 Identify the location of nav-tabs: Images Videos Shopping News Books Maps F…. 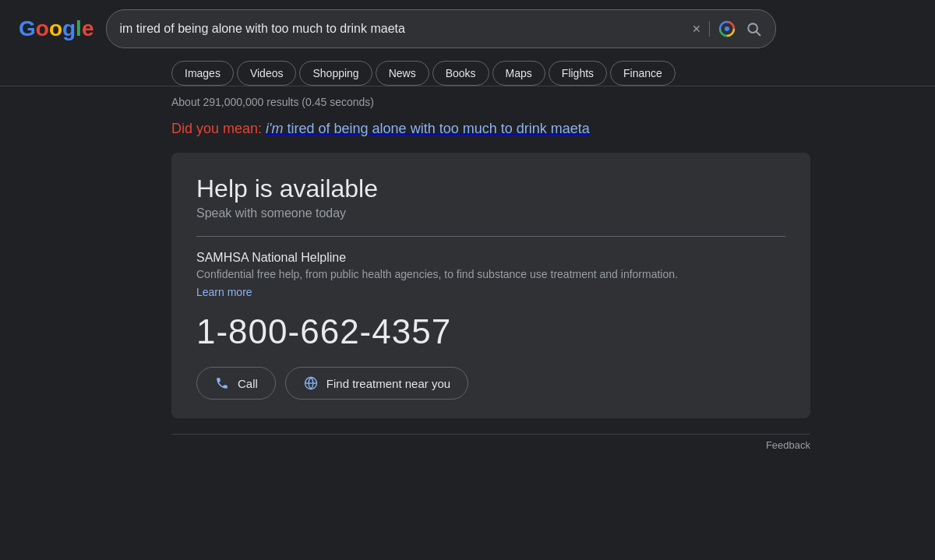
(468, 72).